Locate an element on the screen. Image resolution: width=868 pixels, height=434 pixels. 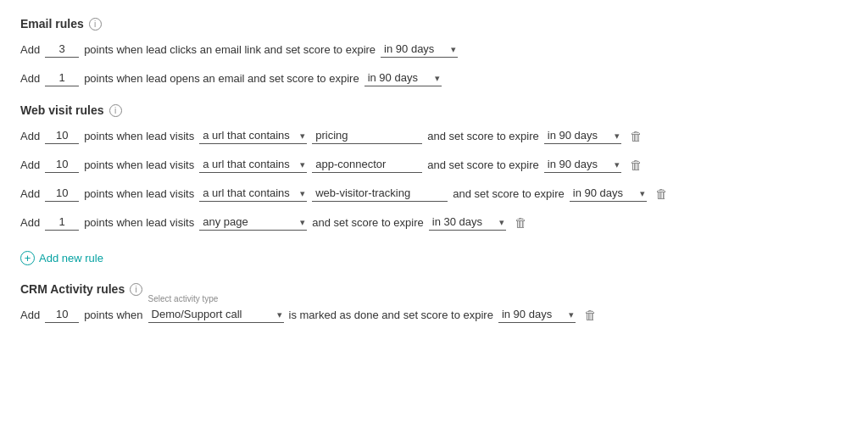
web-rule-row-1: Add points when lead visits a url that c… is located at coordinates (434, 136).